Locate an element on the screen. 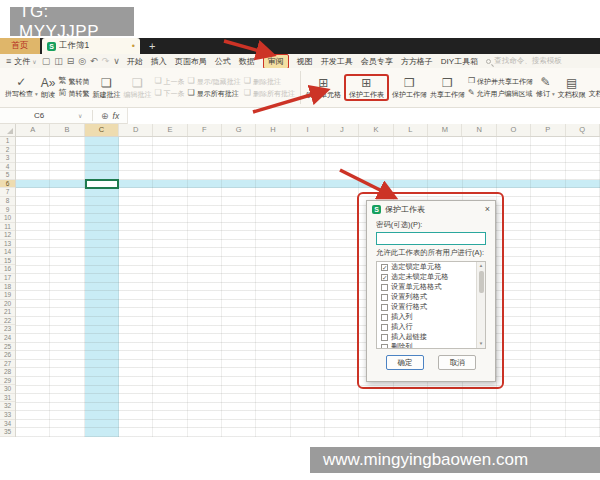  column-header-E: E is located at coordinates (170, 130).